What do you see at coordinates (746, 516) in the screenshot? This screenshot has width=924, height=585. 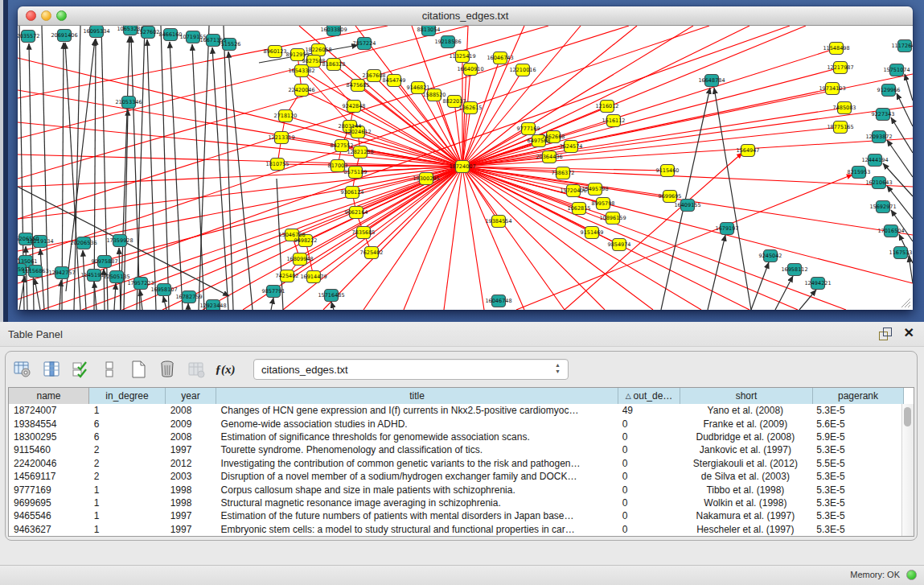 I see `cell-short: Nakamura et al. (1997)` at bounding box center [746, 516].